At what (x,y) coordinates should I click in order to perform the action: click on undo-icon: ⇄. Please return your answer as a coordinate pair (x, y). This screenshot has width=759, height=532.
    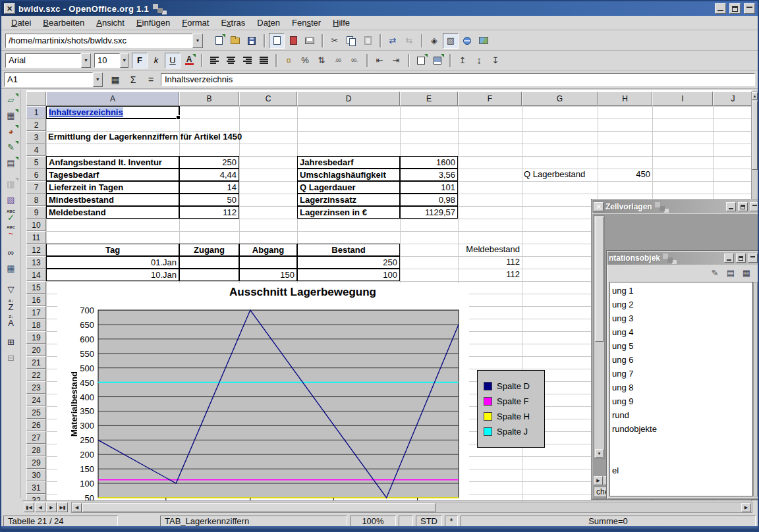
    Looking at the image, I should click on (393, 41).